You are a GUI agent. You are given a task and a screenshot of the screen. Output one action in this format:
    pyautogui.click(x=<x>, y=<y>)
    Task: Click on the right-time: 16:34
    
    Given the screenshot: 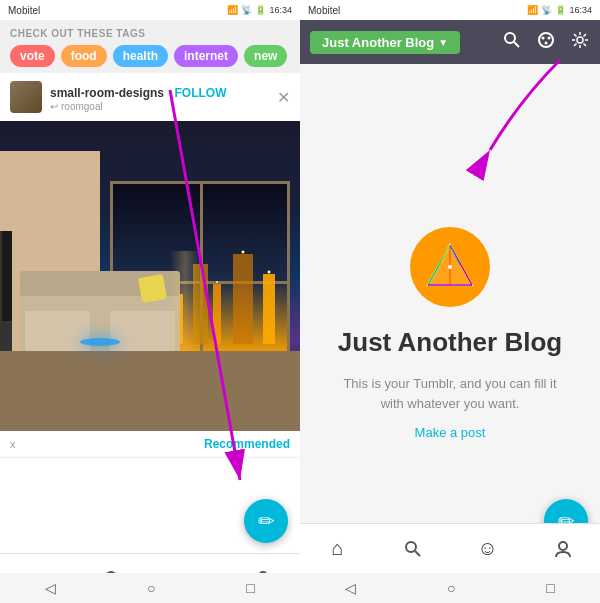 What is the action you would take?
    pyautogui.click(x=580, y=10)
    